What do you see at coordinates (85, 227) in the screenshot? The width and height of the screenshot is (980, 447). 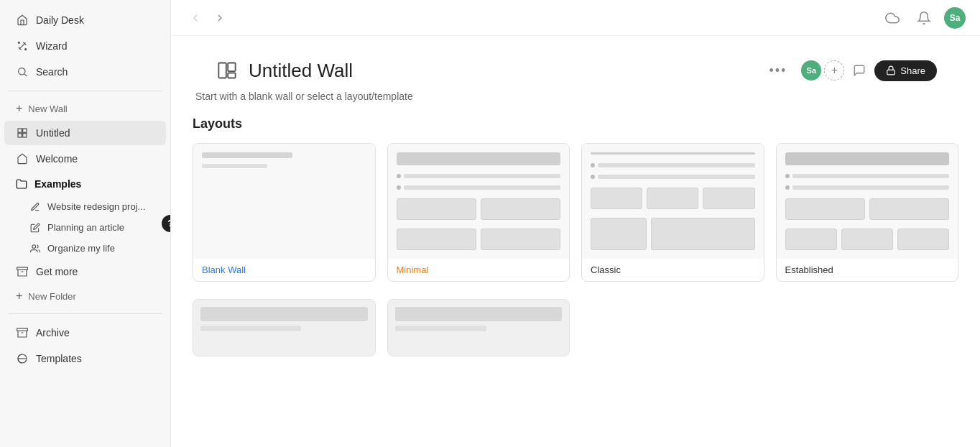 I see `sidebar-item-planning-article: Planning an article` at bounding box center [85, 227].